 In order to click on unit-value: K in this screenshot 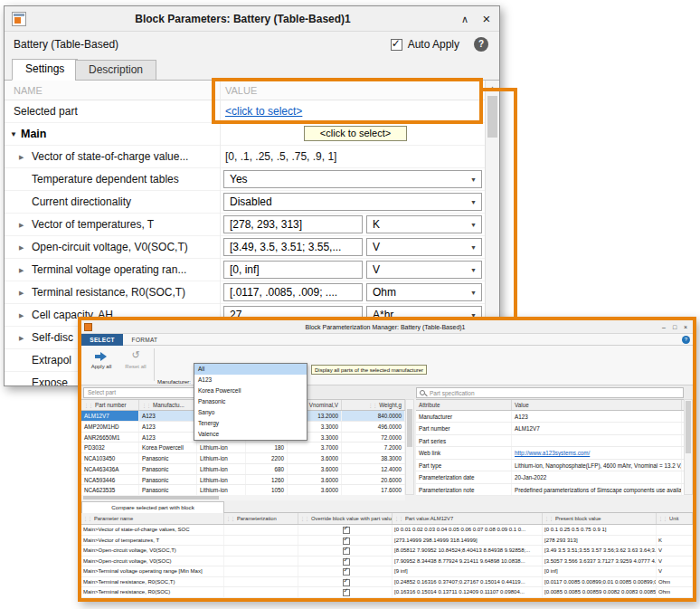, I will do `click(427, 224)`.